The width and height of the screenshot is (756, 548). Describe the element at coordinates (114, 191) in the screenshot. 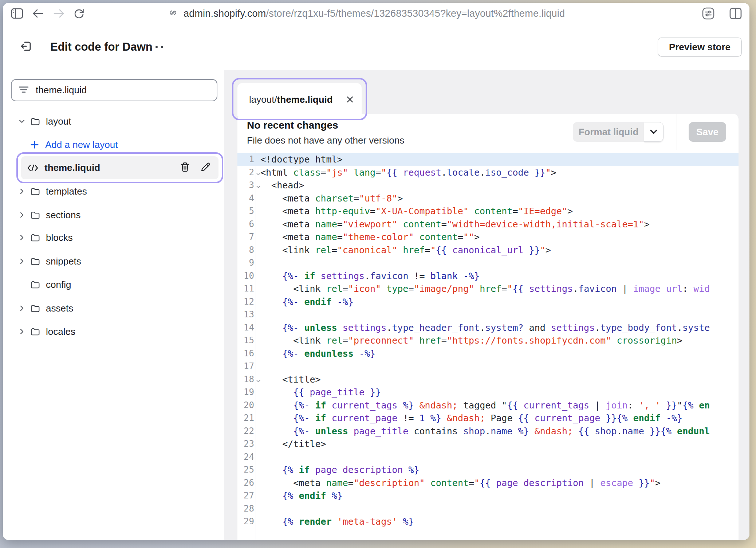

I see `sidebar-item-templates: templates` at that location.